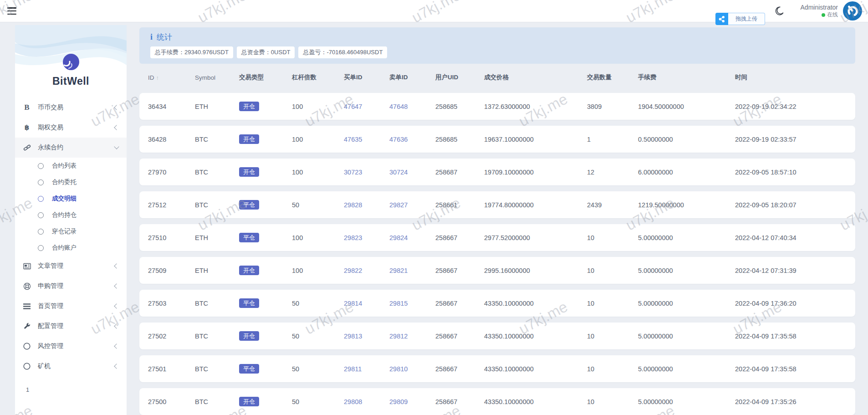 The image size is (868, 415). I want to click on cell-buy-id: 47635, so click(367, 139).